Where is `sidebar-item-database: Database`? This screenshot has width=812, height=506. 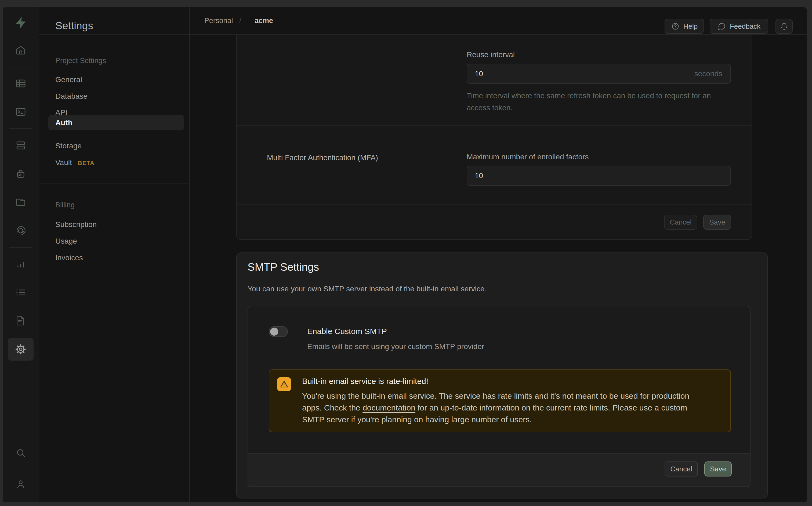
sidebar-item-database: Database is located at coordinates (71, 96).